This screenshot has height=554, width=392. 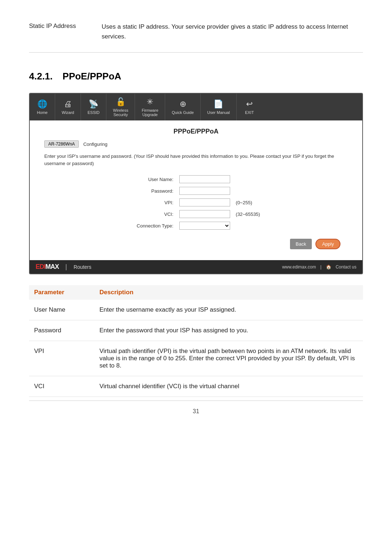 I want to click on static-ip-label: Static IP Address, so click(x=65, y=26).